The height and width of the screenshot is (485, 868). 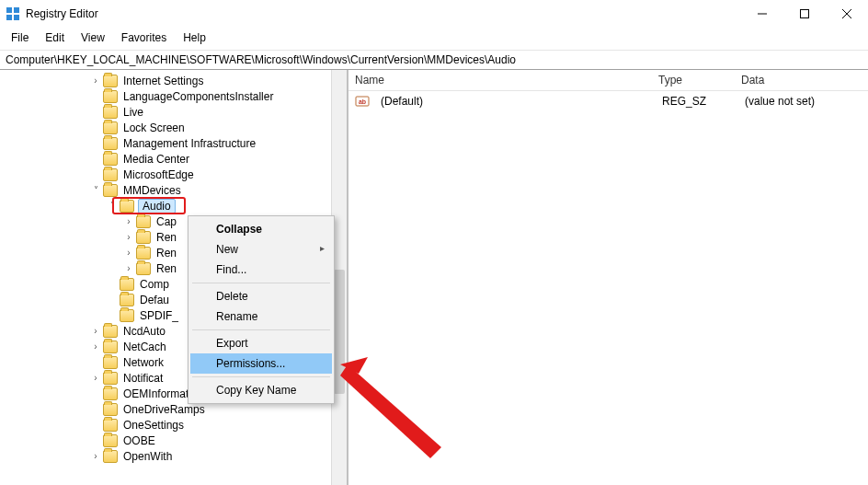 I want to click on list-row: ab (Default) REG_SZ (value not set), so click(x=608, y=101).